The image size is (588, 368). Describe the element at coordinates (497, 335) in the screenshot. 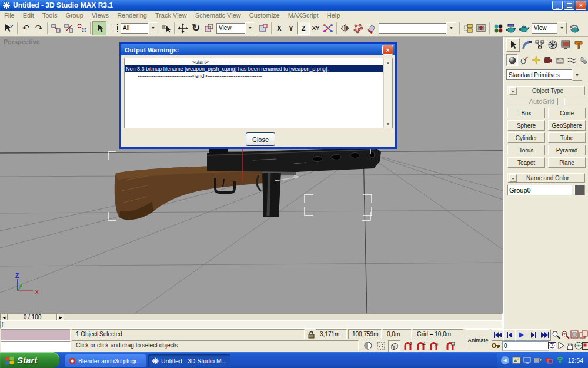

I see `go-to-start-button` at that location.